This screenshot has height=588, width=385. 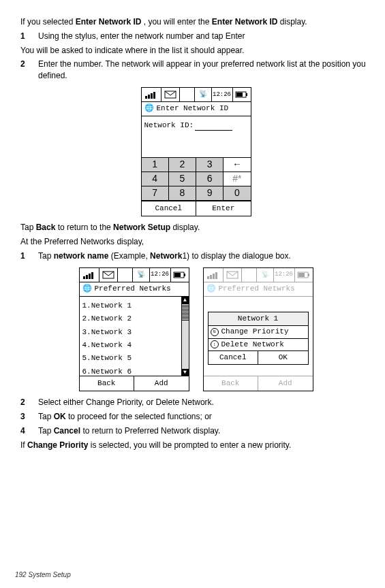 What do you see at coordinates (178, 22) in the screenshot?
I see `text: , you will enter the` at bounding box center [178, 22].